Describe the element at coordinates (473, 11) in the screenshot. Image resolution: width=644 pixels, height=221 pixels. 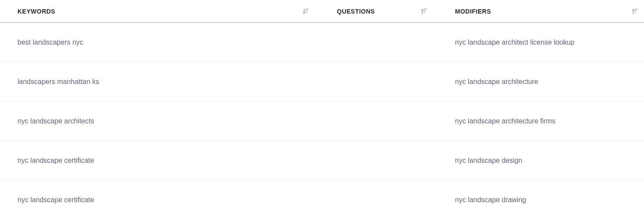
I see `column-label: MODIFIERS` at that location.